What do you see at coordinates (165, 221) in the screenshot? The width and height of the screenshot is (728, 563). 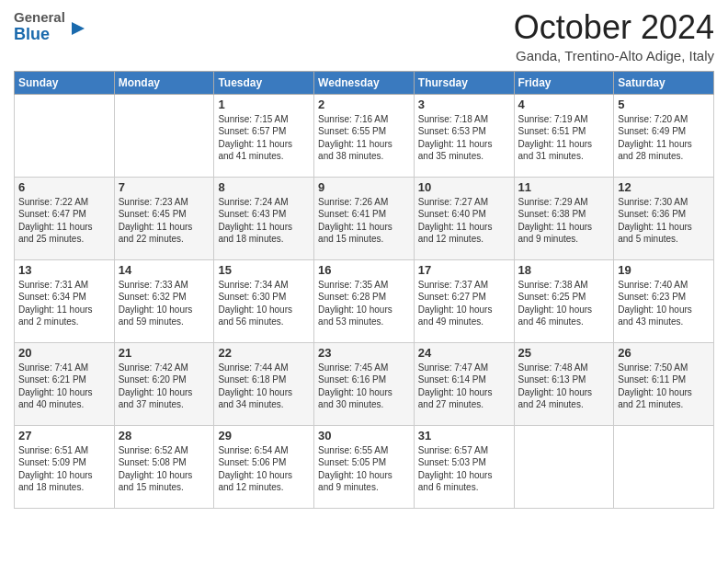 I see `cell-content: Sunrise: 7:23 AMSunset: 6:45 PMDaylight:…` at bounding box center [165, 221].